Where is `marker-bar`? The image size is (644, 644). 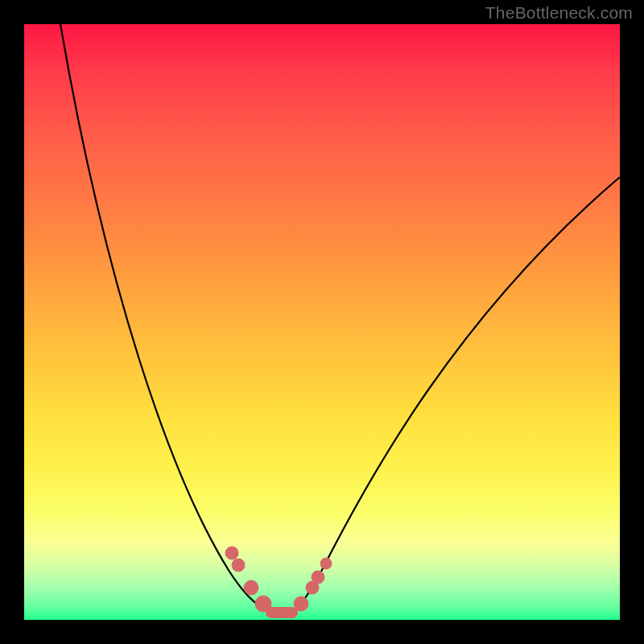 marker-bar is located at coordinates (282, 613).